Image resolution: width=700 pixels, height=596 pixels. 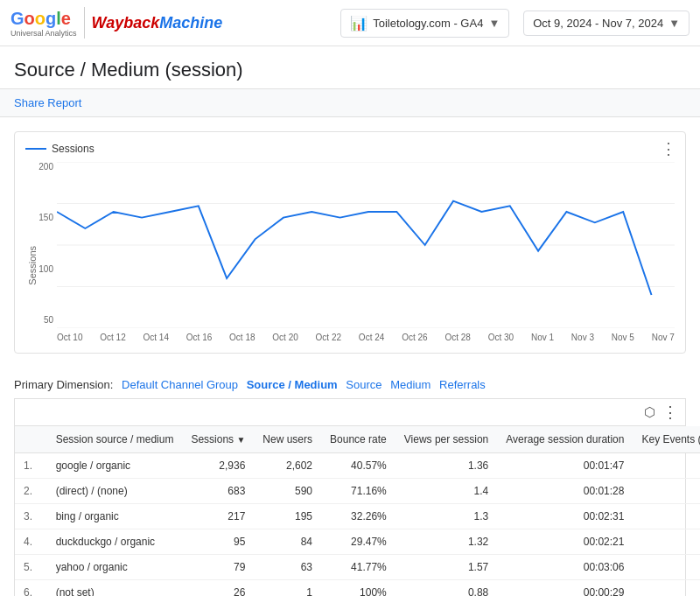 What do you see at coordinates (359, 466) in the screenshot?
I see `cell-bounce-rate: 40.57%` at bounding box center [359, 466].